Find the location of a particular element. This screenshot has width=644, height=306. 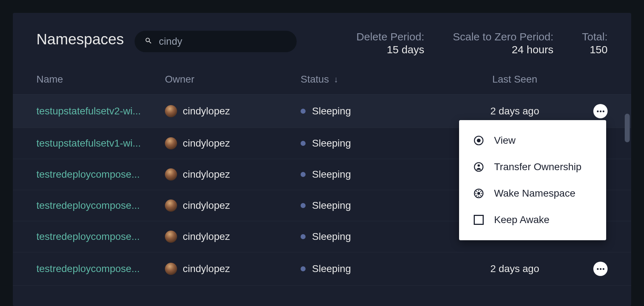

menu-view: View is located at coordinates (533, 140).